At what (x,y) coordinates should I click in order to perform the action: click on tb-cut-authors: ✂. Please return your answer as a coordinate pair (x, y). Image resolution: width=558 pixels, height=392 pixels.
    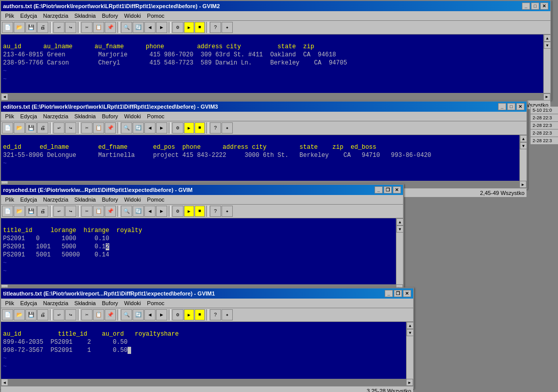
    Looking at the image, I should click on (87, 27).